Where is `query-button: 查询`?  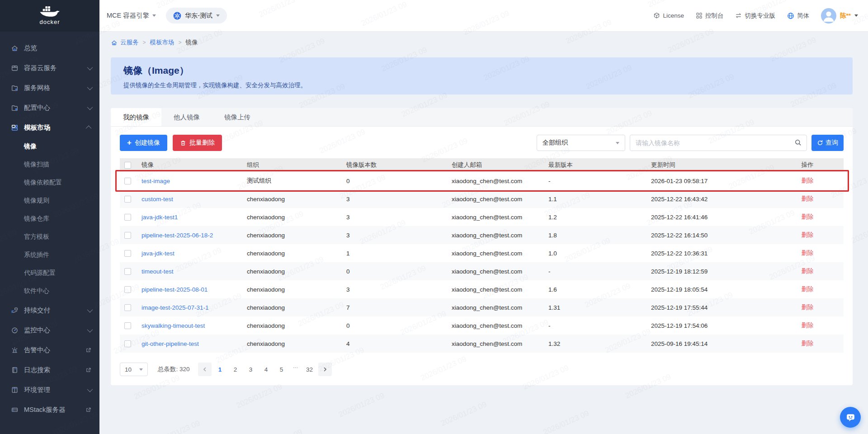 query-button: 查询 is located at coordinates (827, 143).